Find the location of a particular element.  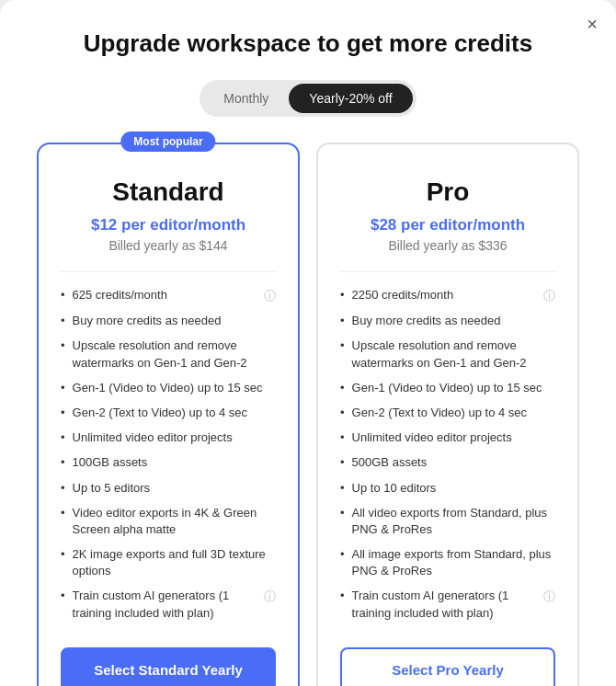

feature-text: 500GB assets is located at coordinates (454, 463).